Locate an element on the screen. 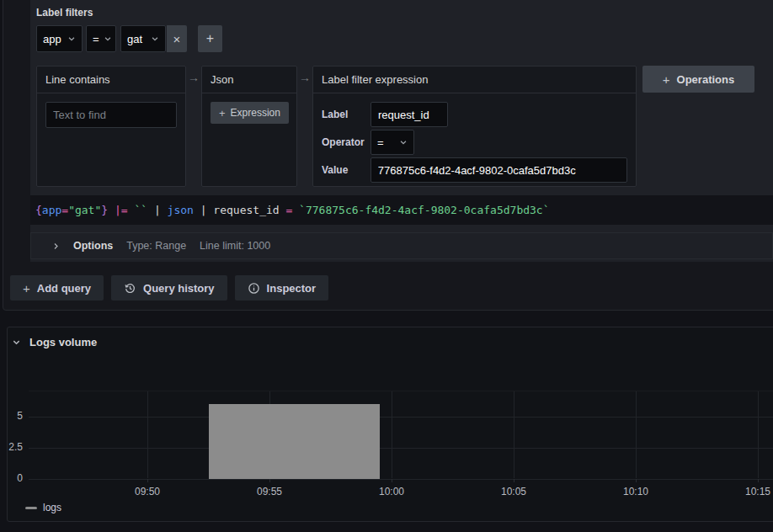  expression-button-label: Expression is located at coordinates (256, 113).